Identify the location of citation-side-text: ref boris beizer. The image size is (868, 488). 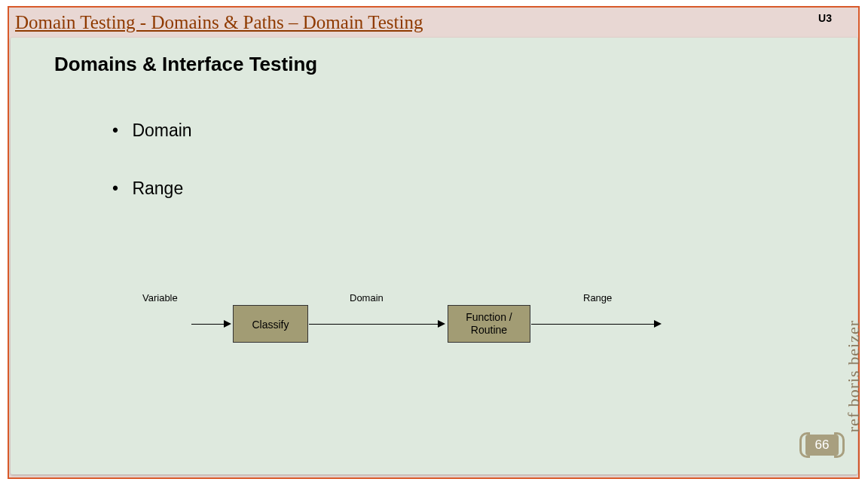
(854, 377).